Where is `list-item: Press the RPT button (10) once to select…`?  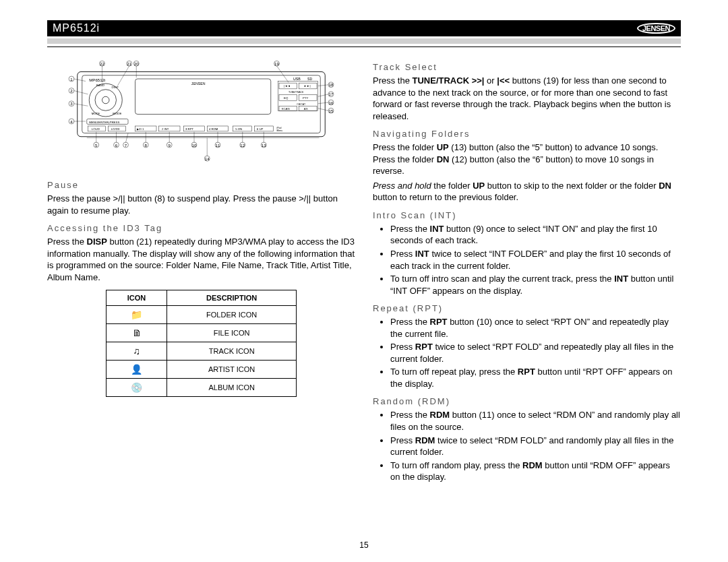
list-item: Press the RPT button (10) once to select… is located at coordinates (535, 327).